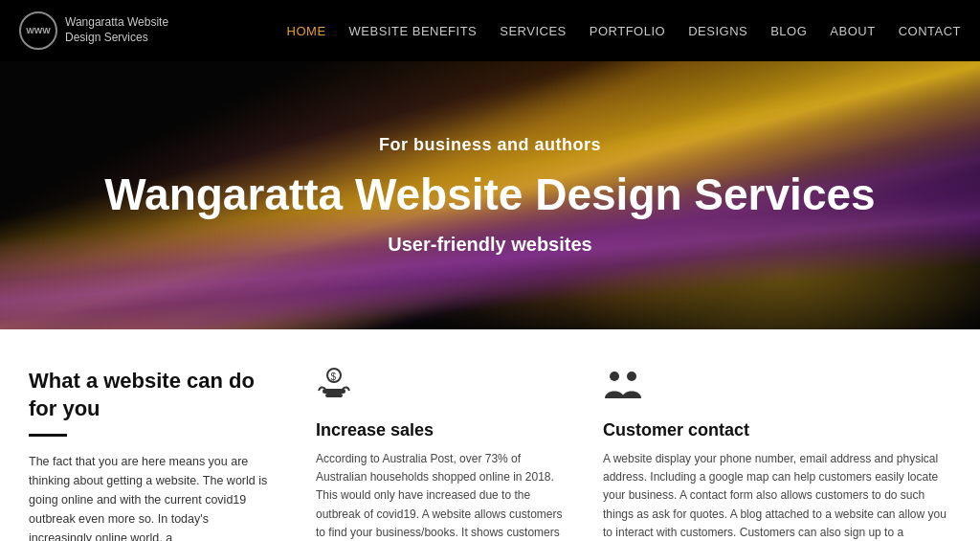  I want to click on nav-services: SERVICES, so click(533, 31).